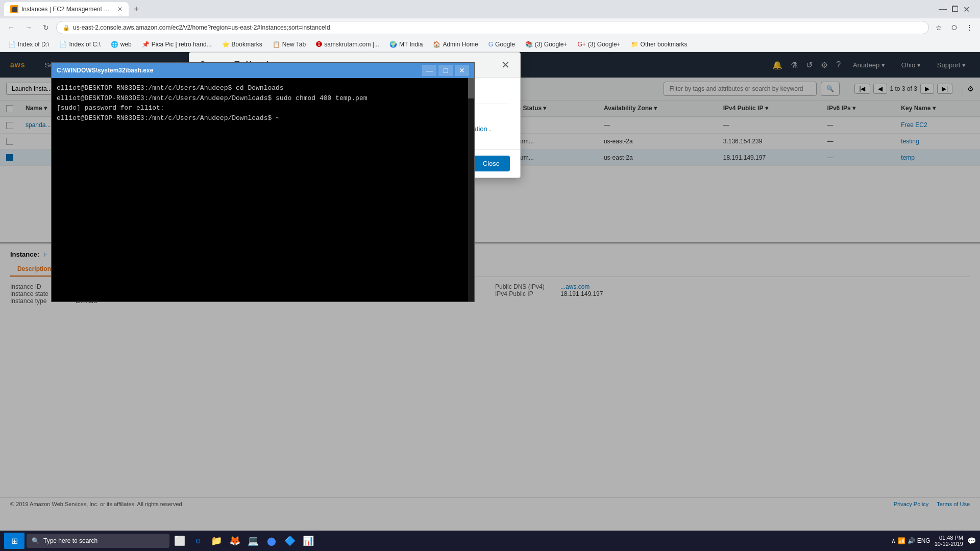  I want to click on lock-icon: 🔒, so click(66, 28).